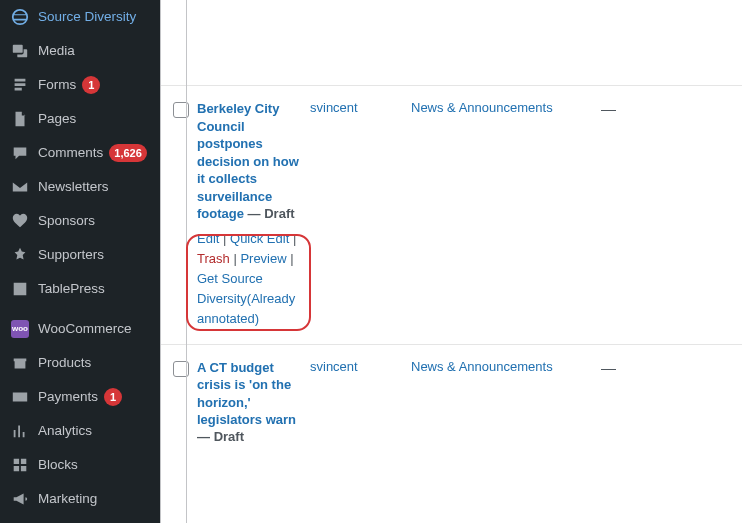 The width and height of the screenshot is (742, 523). What do you see at coordinates (80, 397) in the screenshot?
I see `sidebar-item-payments: Payments 1` at bounding box center [80, 397].